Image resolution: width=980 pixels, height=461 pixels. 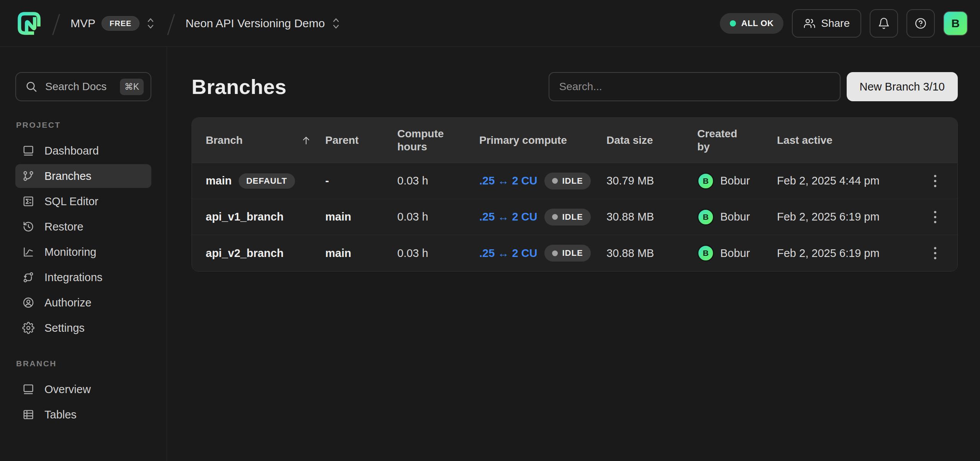 I want to click on column-header-created-by: Created by, so click(x=737, y=140).